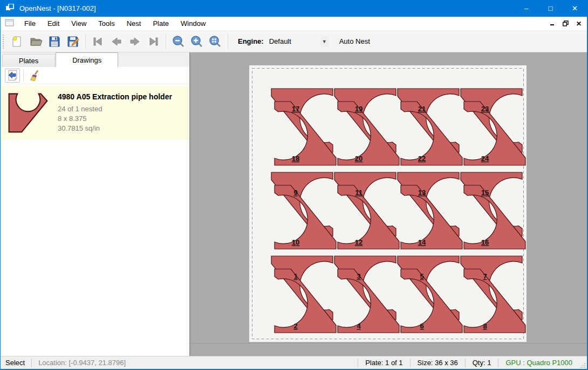 This screenshot has height=370, width=588. I want to click on app-icon, so click(10, 9).